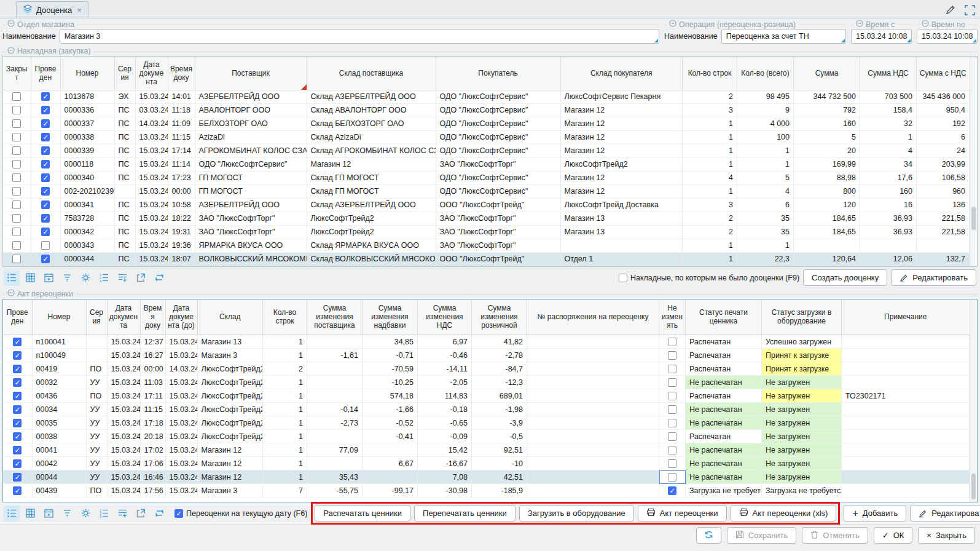  I want to click on sum-with-vat-cell: 950,4, so click(943, 110).